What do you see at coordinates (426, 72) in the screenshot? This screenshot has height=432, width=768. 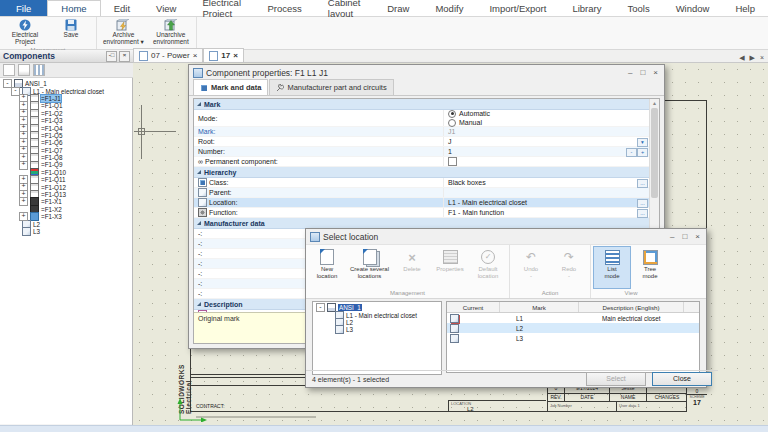 I see `component-properties-titlebar: Component properties: F1 L1 J1 – □ ×` at bounding box center [426, 72].